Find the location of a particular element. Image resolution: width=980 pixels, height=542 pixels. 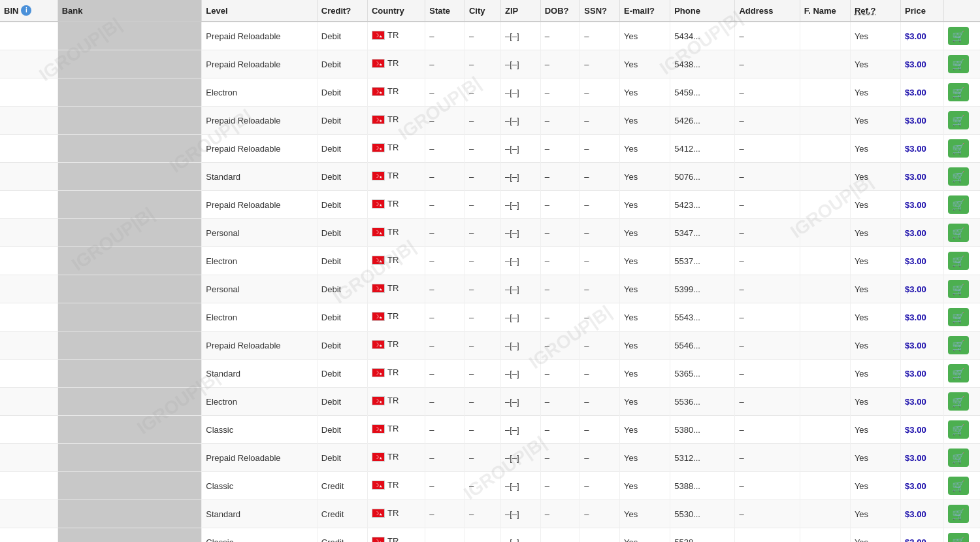

ref-header-label: Ref.? is located at coordinates (865, 10).